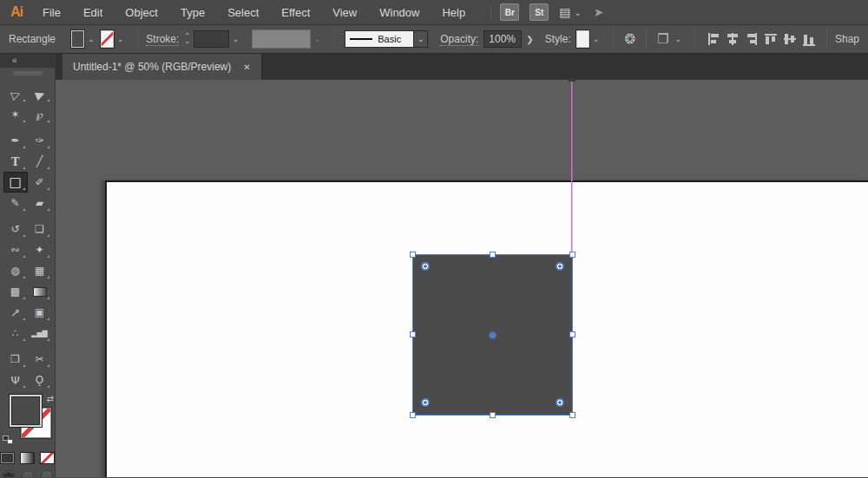 The height and width of the screenshot is (478, 868). I want to click on menu-select: Select, so click(243, 12).